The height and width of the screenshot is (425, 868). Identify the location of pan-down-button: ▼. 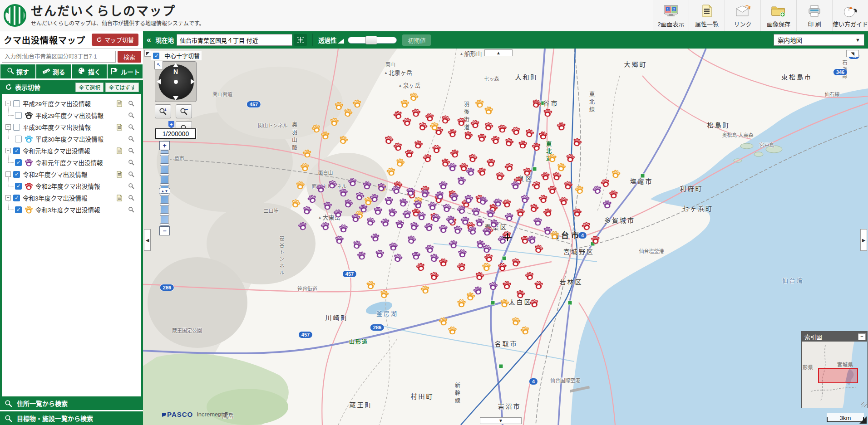
(501, 421).